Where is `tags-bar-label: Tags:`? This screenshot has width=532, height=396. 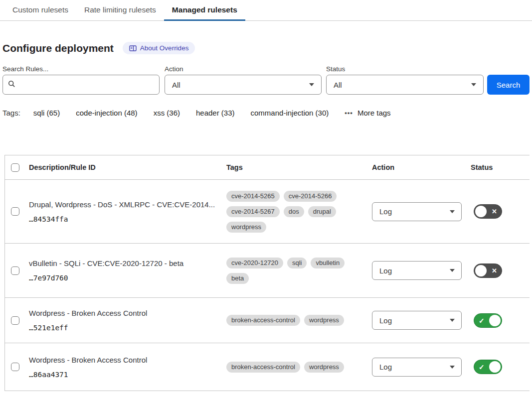 tags-bar-label: Tags: is located at coordinates (11, 113).